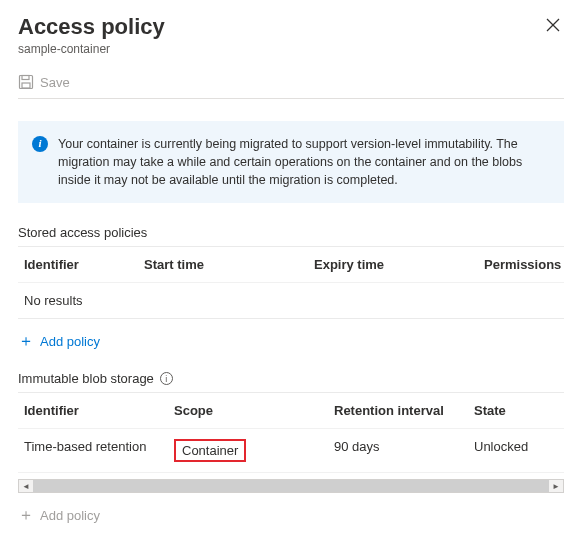 Image resolution: width=582 pixels, height=552 pixels. I want to click on stored-policies-table: Identifier Start time Expiry time Permis…, so click(291, 282).